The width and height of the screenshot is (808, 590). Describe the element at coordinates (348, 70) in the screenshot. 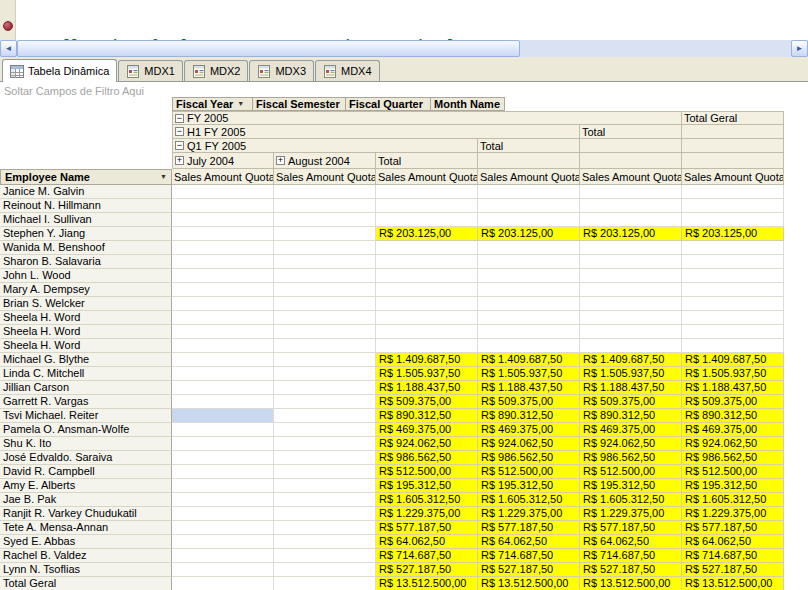

I see `tab-mdx4: MDX4` at that location.